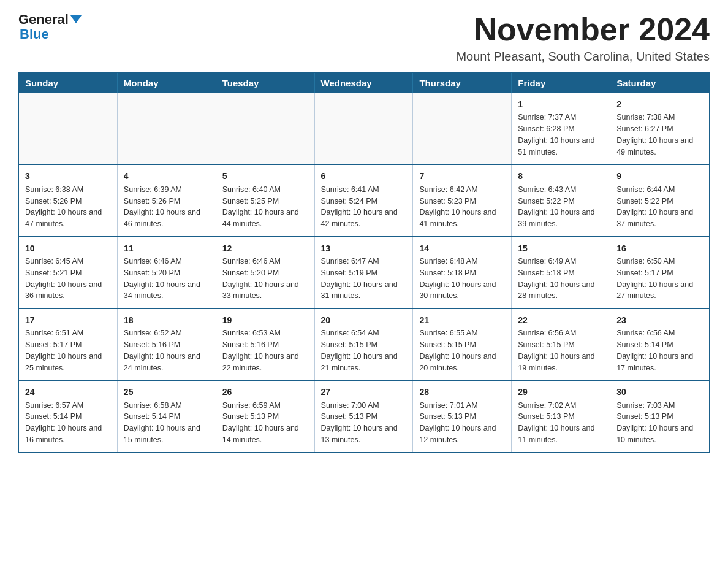  Describe the element at coordinates (462, 351) in the screenshot. I see `day-info: Sunrise: 6:55 AM Sunset: 5:15 PM Dayligh…` at that location.